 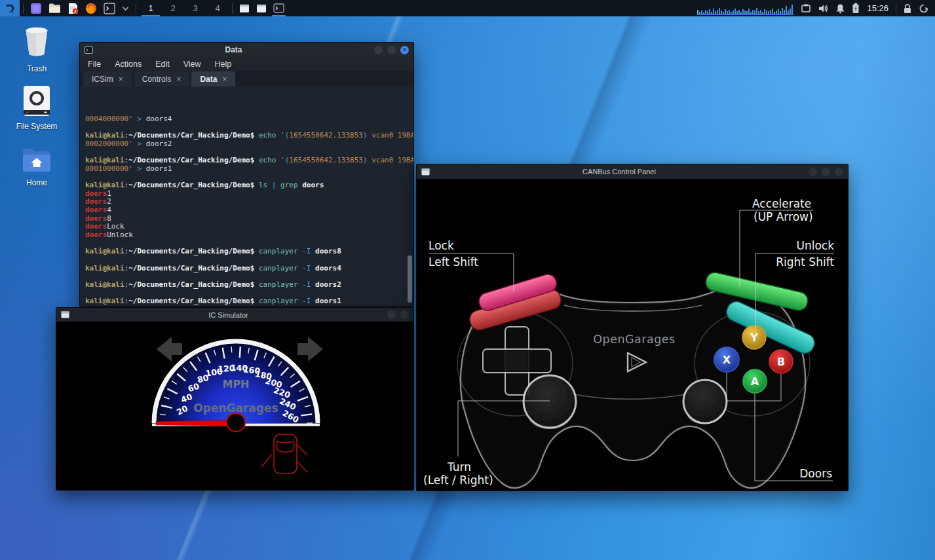 What do you see at coordinates (328, 269) in the screenshot?
I see `terminal-text-segment: doors4` at bounding box center [328, 269].